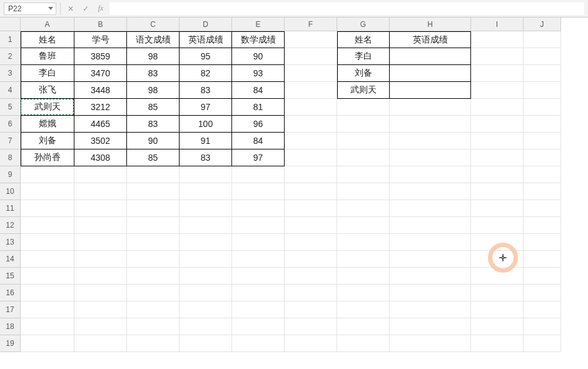  I want to click on cell: 81, so click(258, 108).